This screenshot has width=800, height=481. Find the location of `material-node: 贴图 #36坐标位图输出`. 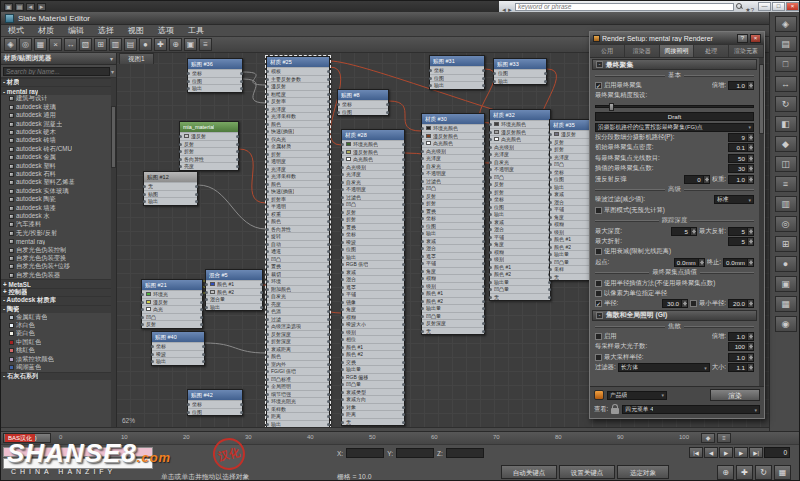

material-node: 贴图 #36坐标位图输出 is located at coordinates (215, 76).